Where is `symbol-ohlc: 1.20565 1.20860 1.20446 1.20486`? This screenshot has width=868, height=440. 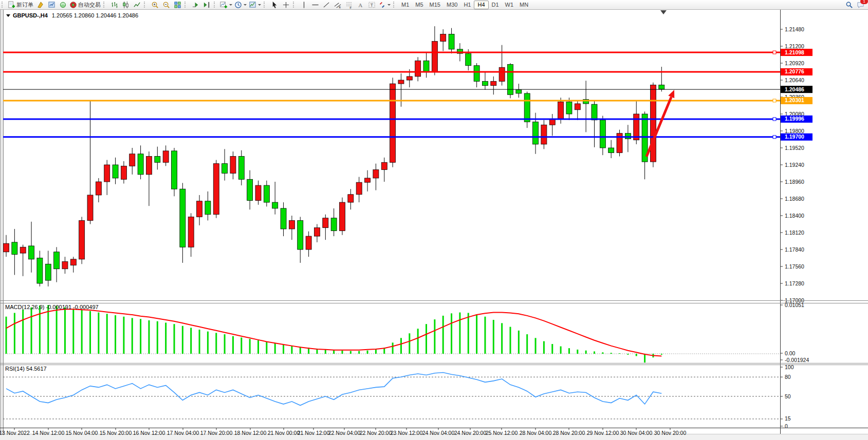 symbol-ohlc: 1.20565 1.20860 1.20446 1.20486 is located at coordinates (95, 15).